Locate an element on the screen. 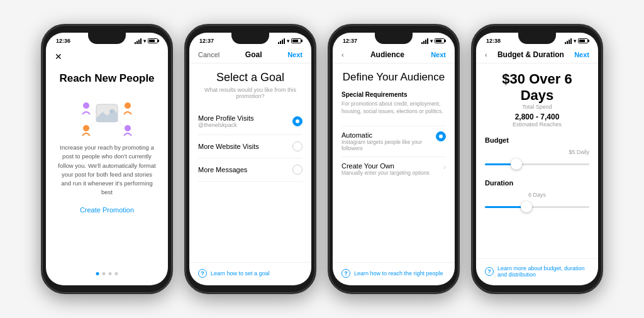 This screenshot has width=644, height=318. status-icons-4: ▾ is located at coordinates (576, 41).